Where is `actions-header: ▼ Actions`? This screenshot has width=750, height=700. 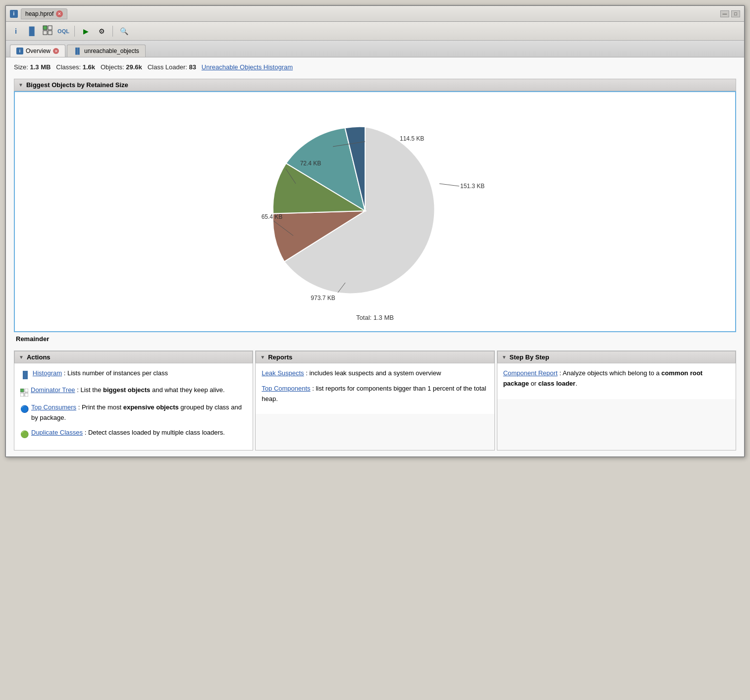 actions-header: ▼ Actions is located at coordinates (134, 357).